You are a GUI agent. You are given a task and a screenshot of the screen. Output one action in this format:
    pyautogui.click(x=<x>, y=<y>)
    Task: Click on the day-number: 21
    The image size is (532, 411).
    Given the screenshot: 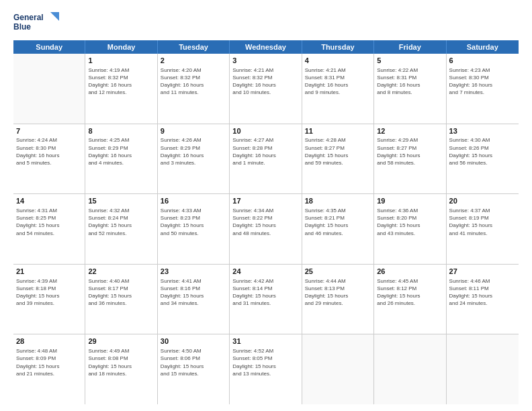 What is the action you would take?
    pyautogui.click(x=49, y=271)
    